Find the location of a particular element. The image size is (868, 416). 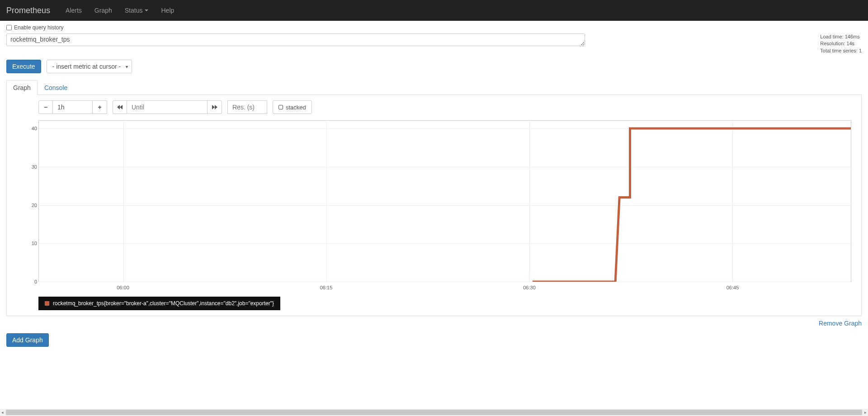

legend-text: rocketmq_broker_tps{broker="broker-a",cl… is located at coordinates (164, 303).